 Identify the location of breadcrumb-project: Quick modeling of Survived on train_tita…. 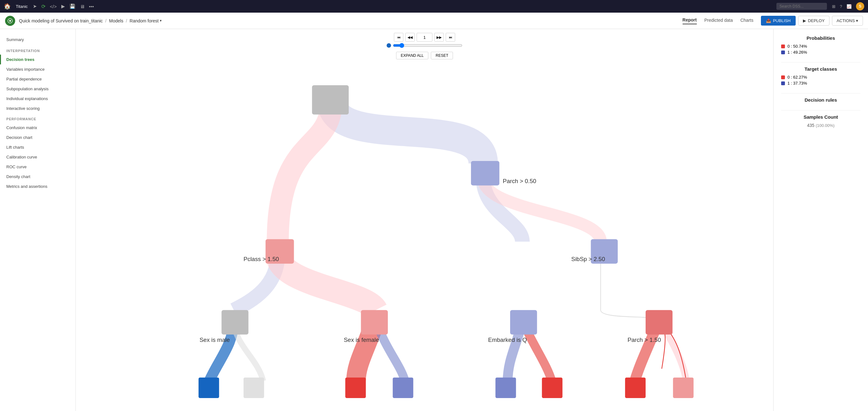
(61, 21).